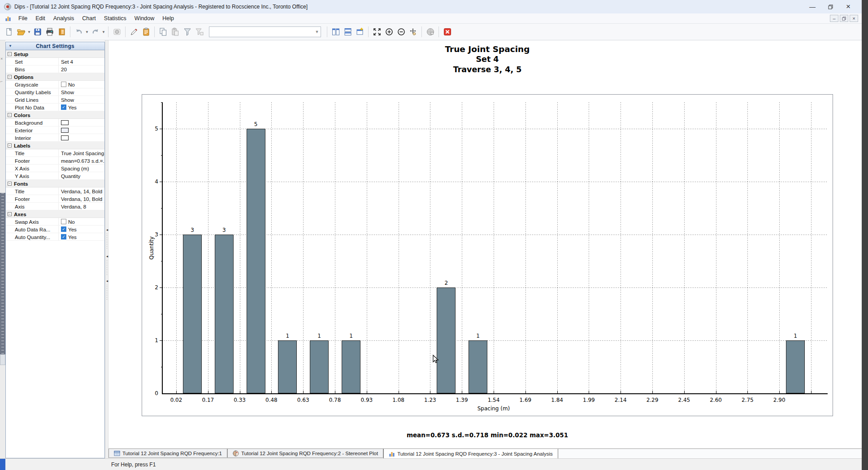 This screenshot has width=868, height=470. What do you see at coordinates (82, 84) in the screenshot?
I see `property-value: No` at bounding box center [82, 84].